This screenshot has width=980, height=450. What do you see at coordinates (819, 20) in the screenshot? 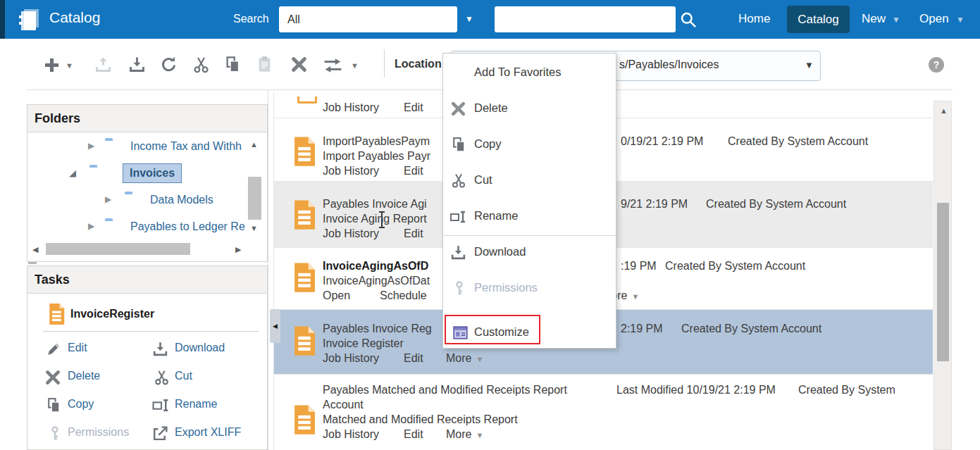
I see `nav-catalog-active: Catalog` at bounding box center [819, 20].